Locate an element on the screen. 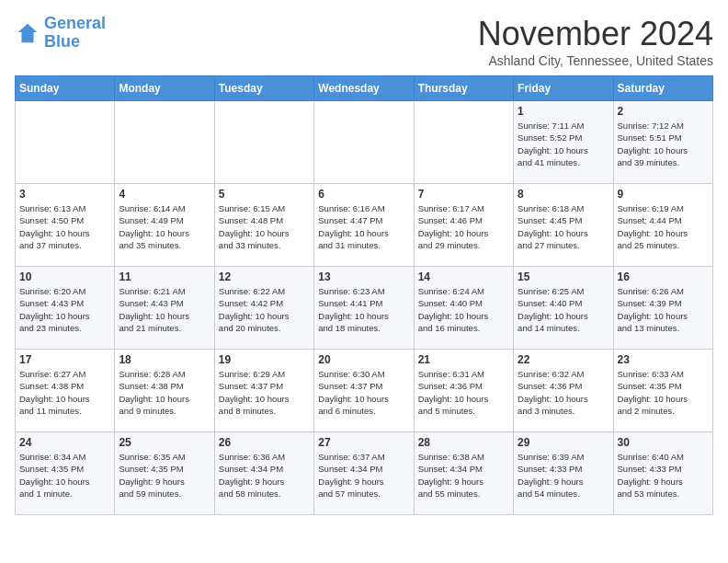 The image size is (728, 563). calendar-cell: 6Sunrise: 6:16 AM Sunset: 4:47 PM Daylig… is located at coordinates (364, 225).